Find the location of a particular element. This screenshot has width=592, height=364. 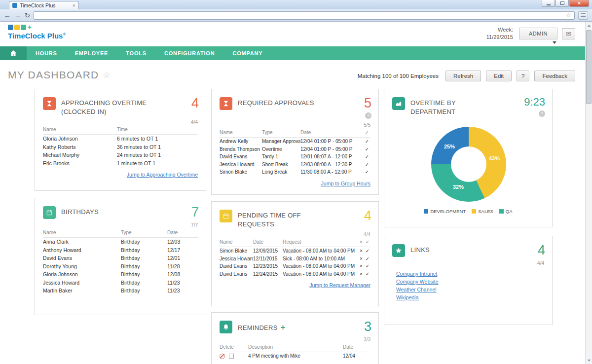

cell: David Evans is located at coordinates (241, 157).